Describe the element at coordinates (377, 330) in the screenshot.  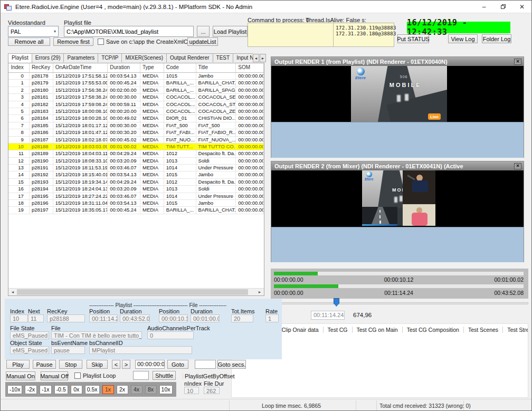
I see `test-button-test-cg-on-main: Test CG on Main` at that location.